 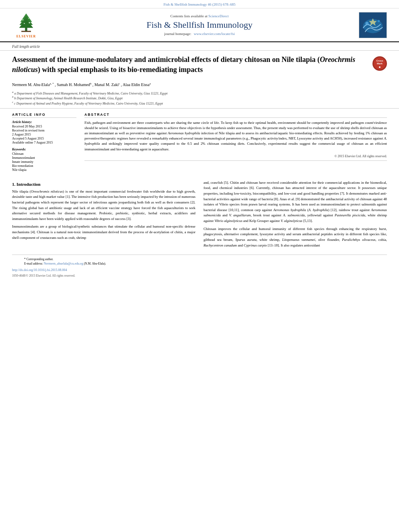 What do you see at coordinates (380, 64) in the screenshot?
I see `svg-text: Mark` at bounding box center [380, 64].